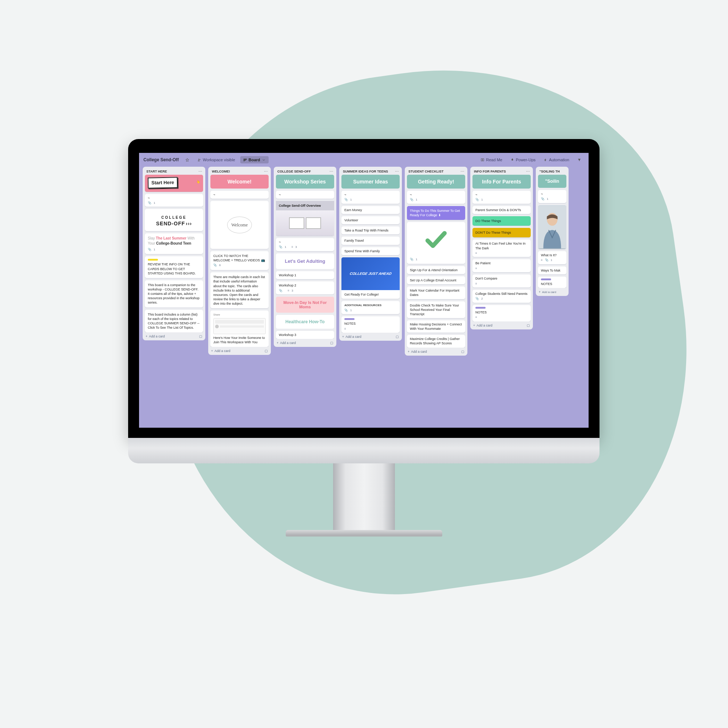  Describe the element at coordinates (552, 227) in the screenshot. I see `card-person-image` at that location.